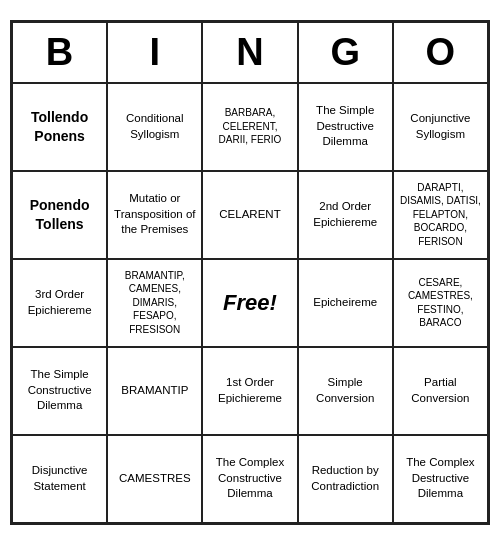 Image resolution: width=500 pixels, height=544 pixels. What do you see at coordinates (346, 215) in the screenshot?
I see `cell-8: 2nd Order Epichiereme` at bounding box center [346, 215].